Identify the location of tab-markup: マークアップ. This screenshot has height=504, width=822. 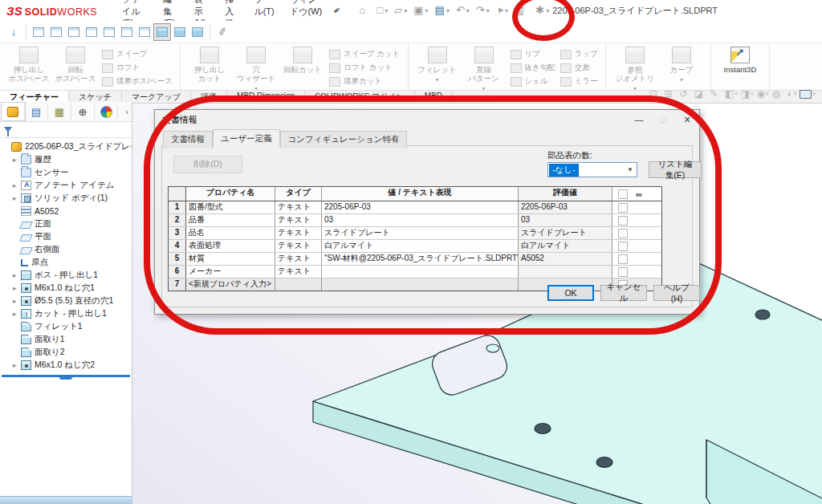
(157, 96).